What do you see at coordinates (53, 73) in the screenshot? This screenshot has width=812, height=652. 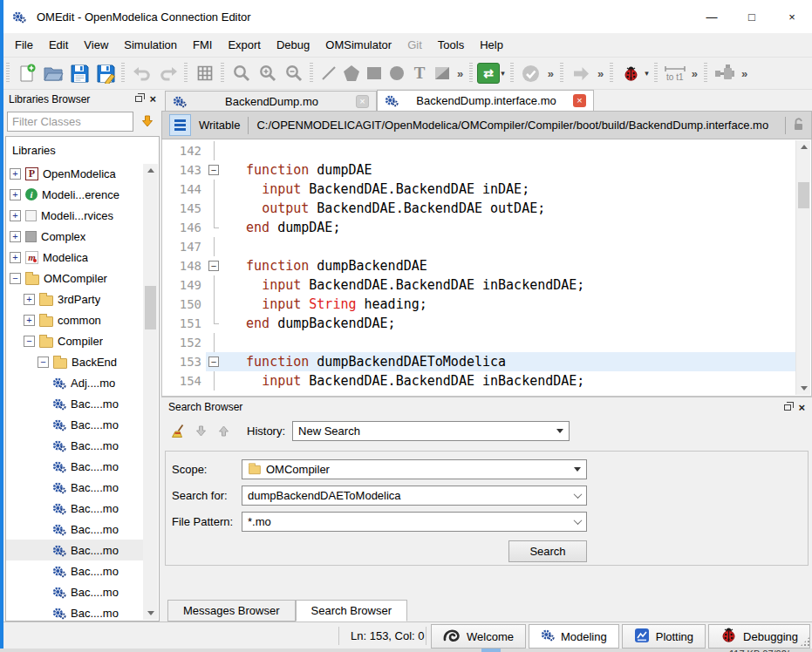 I see `open-file-button` at bounding box center [53, 73].